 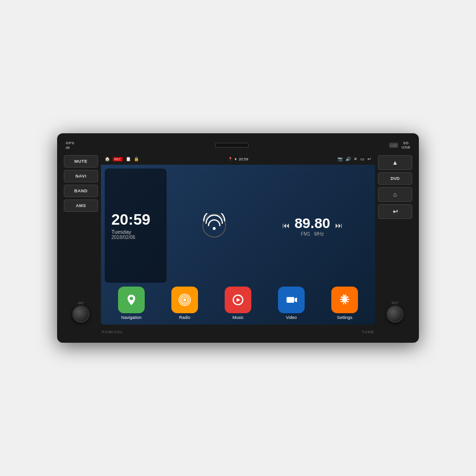 I want to click on settings-icon, so click(x=345, y=300).